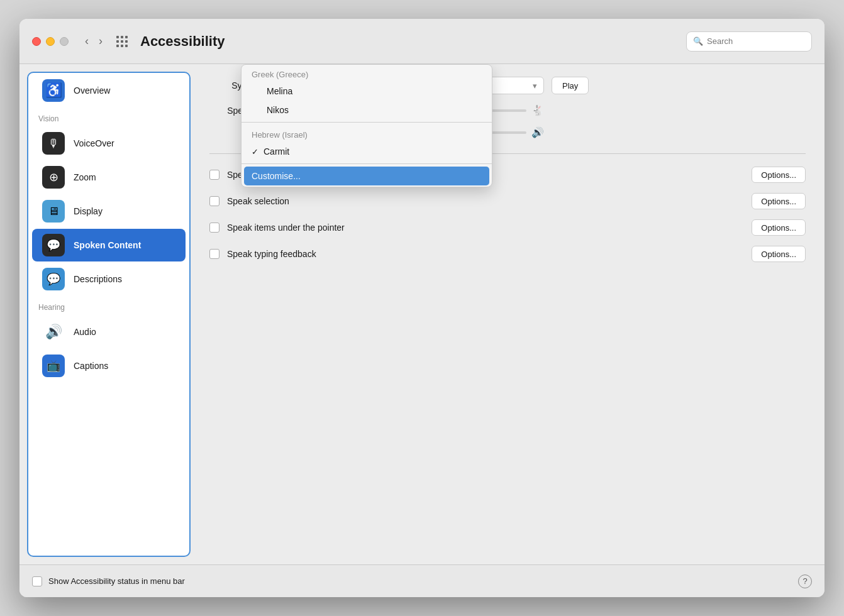 This screenshot has width=844, height=616. I want to click on speak-typing-options-button: Options..., so click(779, 254).